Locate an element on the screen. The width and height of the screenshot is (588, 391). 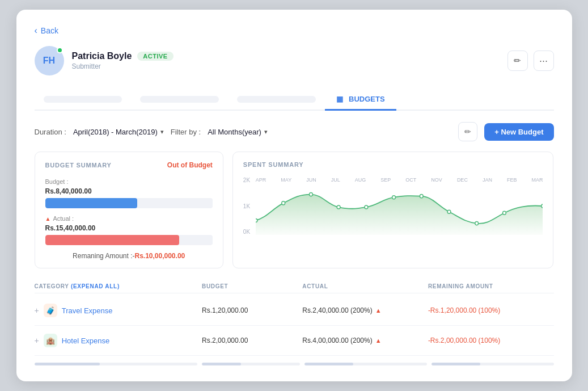
spent-summary-title: SPENT SUMMARY is located at coordinates (394, 165).